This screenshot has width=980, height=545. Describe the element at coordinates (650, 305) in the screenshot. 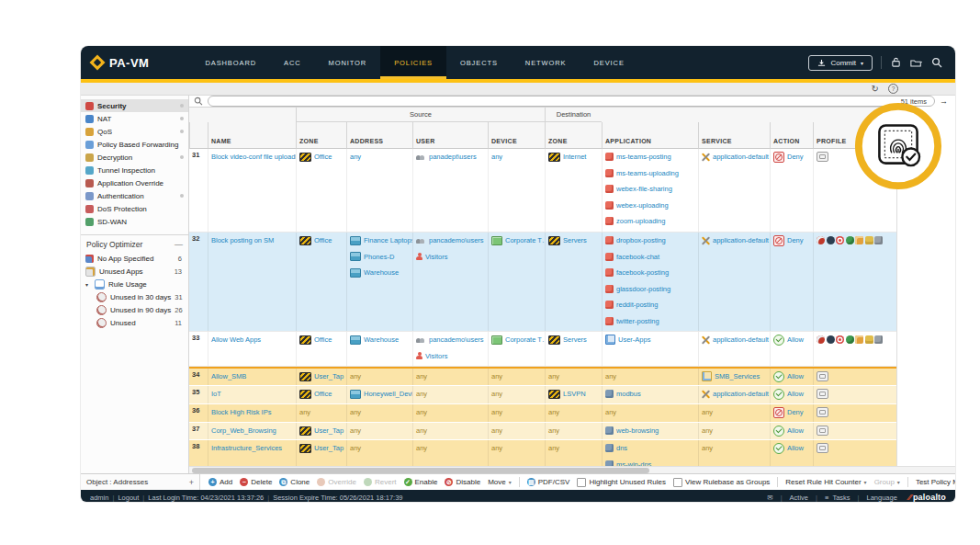

I see `application-item: reddit-posting` at that location.